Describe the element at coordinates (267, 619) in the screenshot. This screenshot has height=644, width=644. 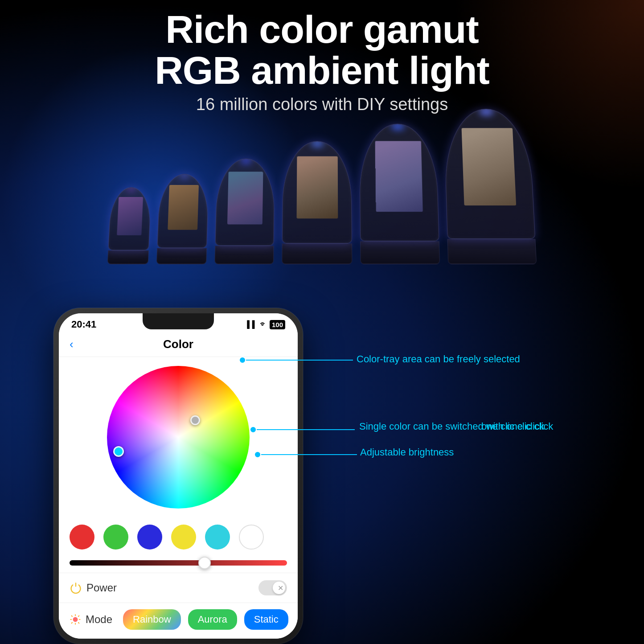
I see `mode-static-button: Static` at that location.